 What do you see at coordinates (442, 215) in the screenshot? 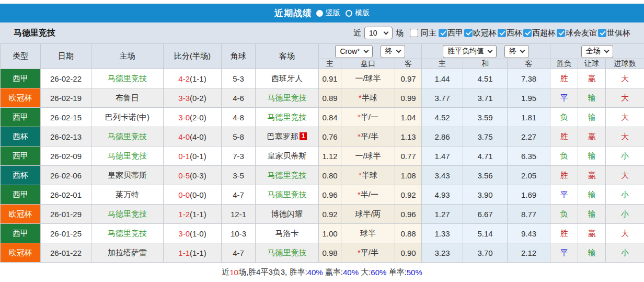
I see `cell-europe-home: 1.27` at bounding box center [442, 215].